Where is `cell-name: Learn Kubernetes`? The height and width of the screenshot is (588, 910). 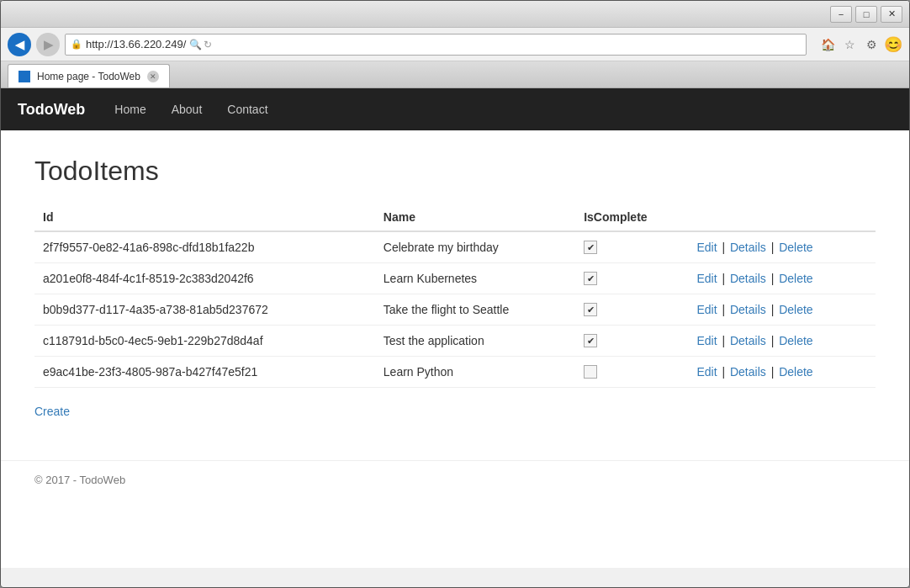 cell-name: Learn Kubernetes is located at coordinates (475, 279).